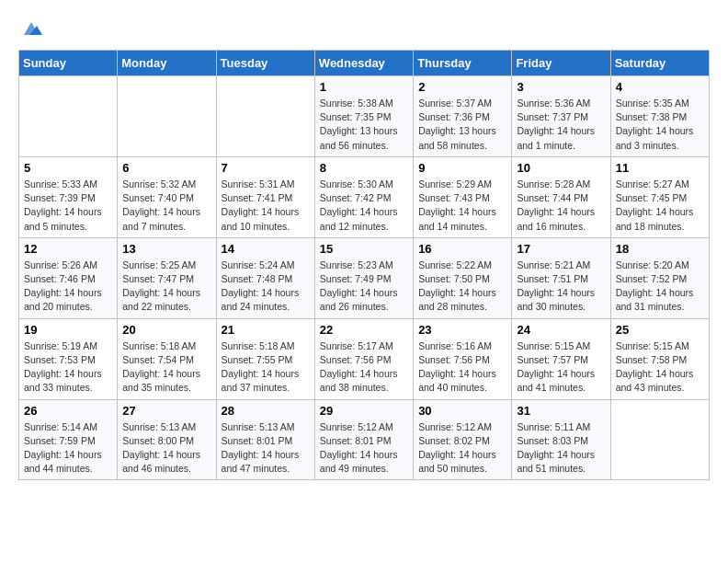  I want to click on calendar-cell: 25Sunrise: 5:15 AM Sunset: 7:58 PM Dayli…, so click(660, 359).